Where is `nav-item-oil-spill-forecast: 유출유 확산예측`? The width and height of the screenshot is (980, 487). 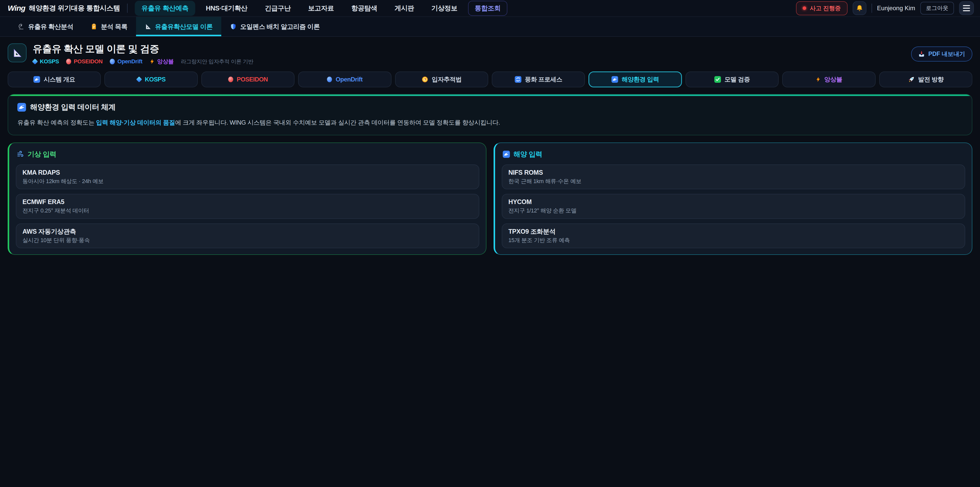
nav-item-oil-spill-forecast: 유출유 확산예측 is located at coordinates (165, 8).